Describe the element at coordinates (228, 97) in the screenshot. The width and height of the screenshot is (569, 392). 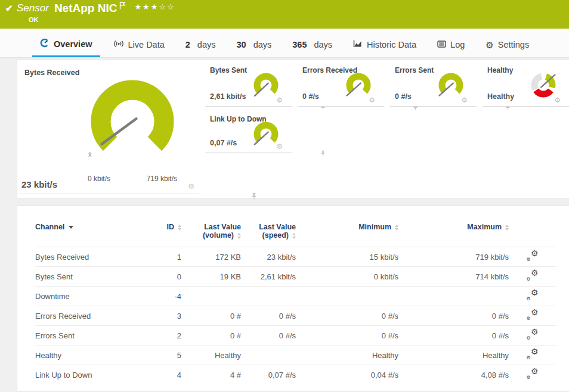
I see `gauge-value: 2,61 kbit/s` at that location.